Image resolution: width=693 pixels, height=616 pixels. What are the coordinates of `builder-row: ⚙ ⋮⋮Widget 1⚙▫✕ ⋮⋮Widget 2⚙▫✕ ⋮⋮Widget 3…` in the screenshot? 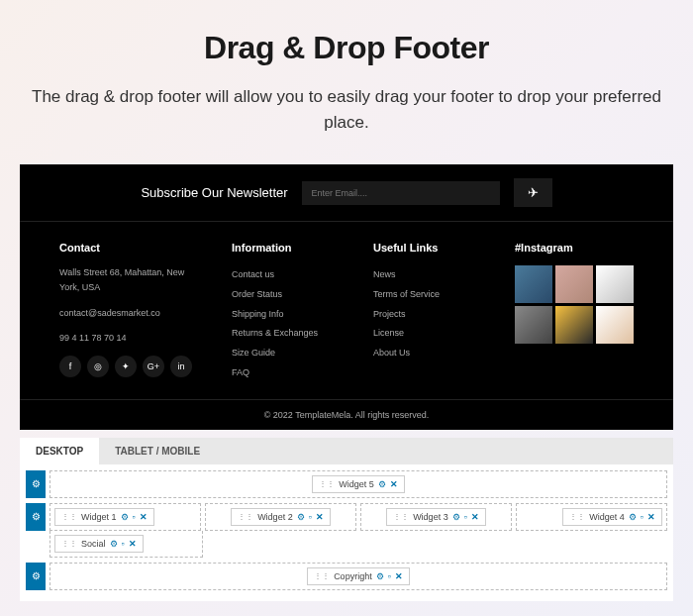 It's located at (346, 517).